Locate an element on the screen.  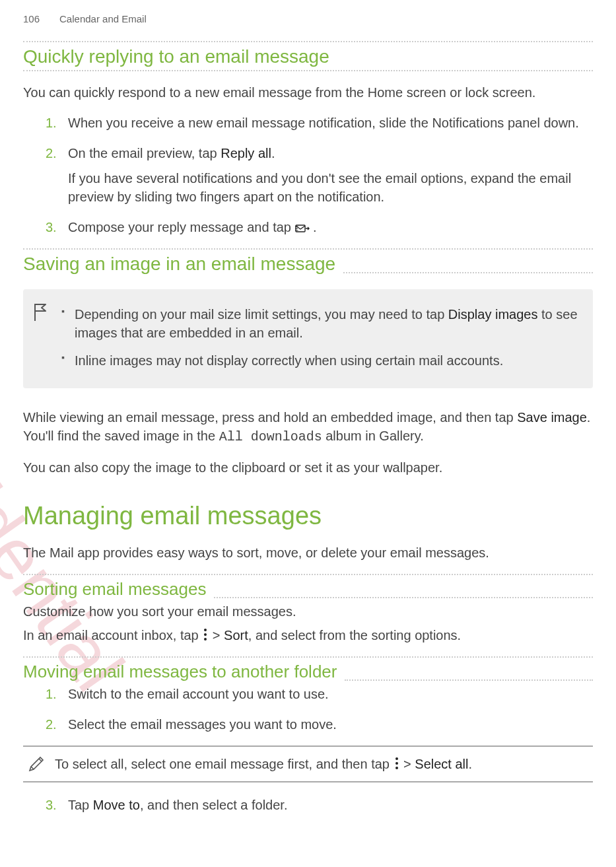
sort-p2: In an email account inbox, tap > Sort, a… is located at coordinates (308, 635).